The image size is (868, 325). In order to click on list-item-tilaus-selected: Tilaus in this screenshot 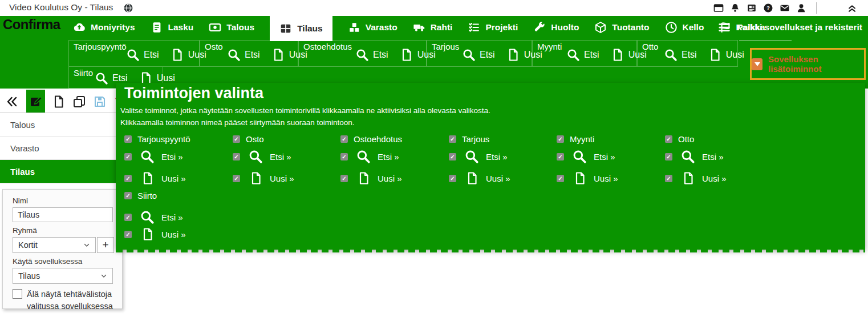, I will do `click(61, 171)`.